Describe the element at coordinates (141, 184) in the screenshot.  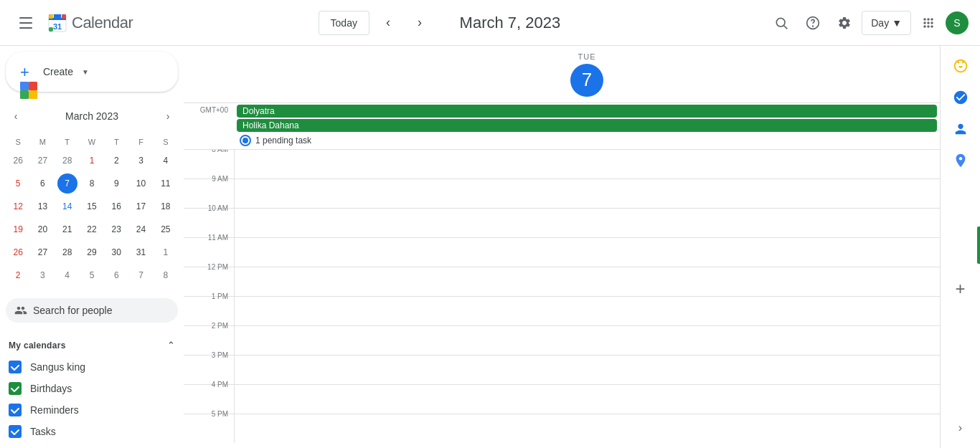
I see `mini-cal-day: 10` at that location.